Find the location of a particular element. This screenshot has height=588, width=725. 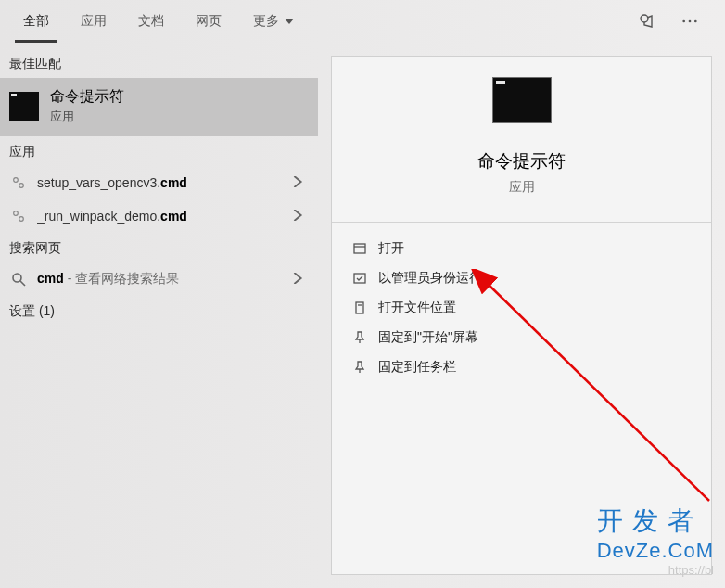

action-pin-taskbar: 固定到任务栏 is located at coordinates (521, 367).